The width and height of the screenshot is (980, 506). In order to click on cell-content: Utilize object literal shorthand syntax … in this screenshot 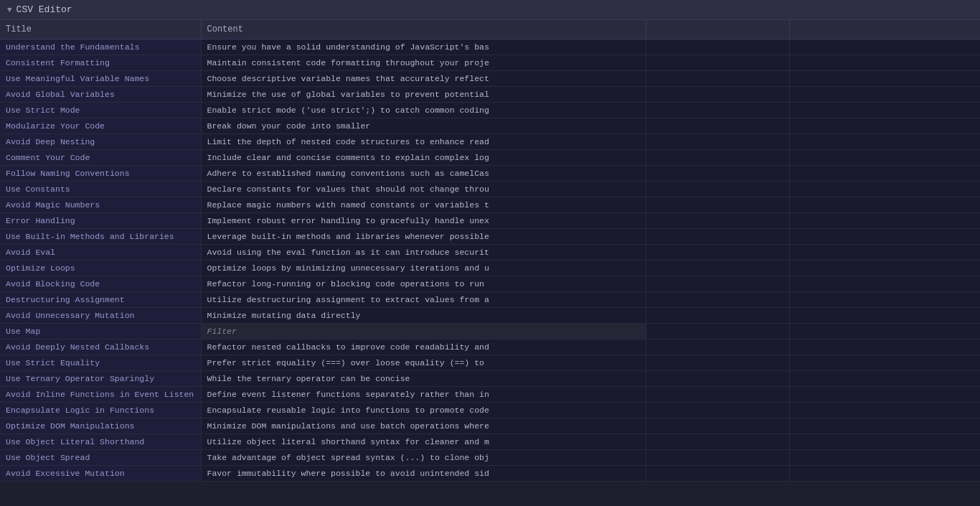, I will do `click(423, 442)`.